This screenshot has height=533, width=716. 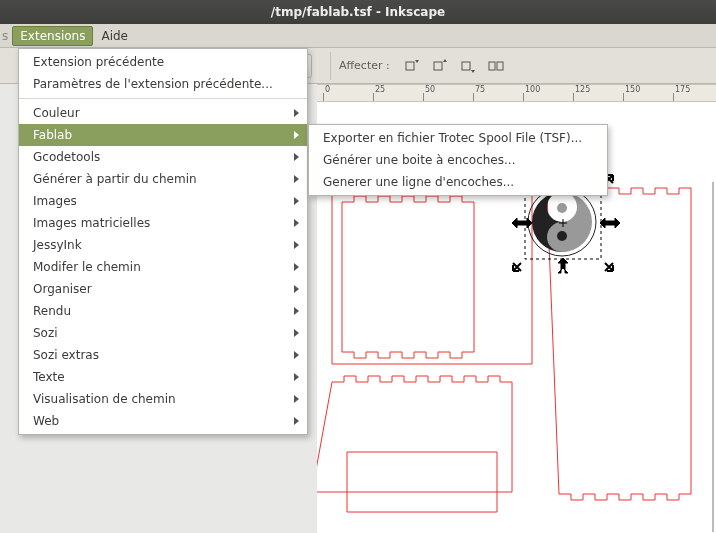 What do you see at coordinates (458, 160) in the screenshot?
I see `fablab-submenu: Exporter en fichier Trotec Spool File (T…` at bounding box center [458, 160].